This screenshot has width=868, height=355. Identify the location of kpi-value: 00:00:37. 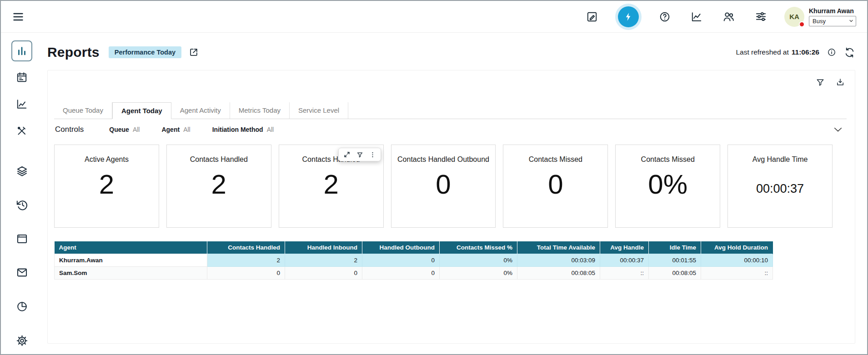
(780, 189).